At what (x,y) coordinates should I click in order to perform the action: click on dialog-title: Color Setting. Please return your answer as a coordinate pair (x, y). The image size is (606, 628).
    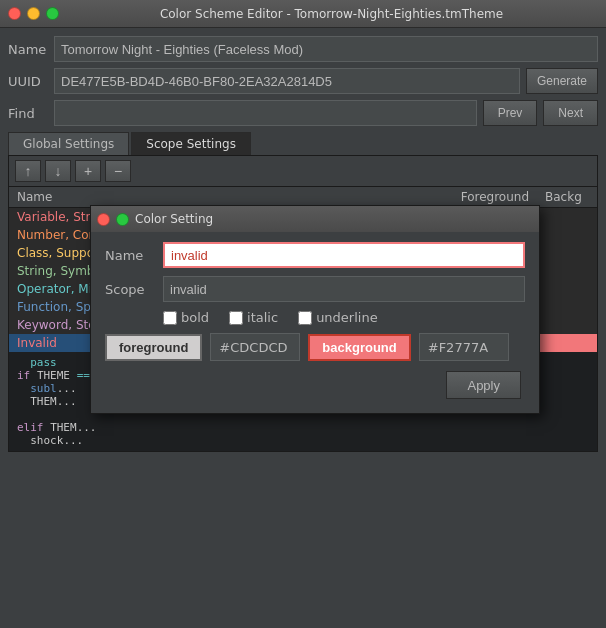
    Looking at the image, I should click on (174, 219).